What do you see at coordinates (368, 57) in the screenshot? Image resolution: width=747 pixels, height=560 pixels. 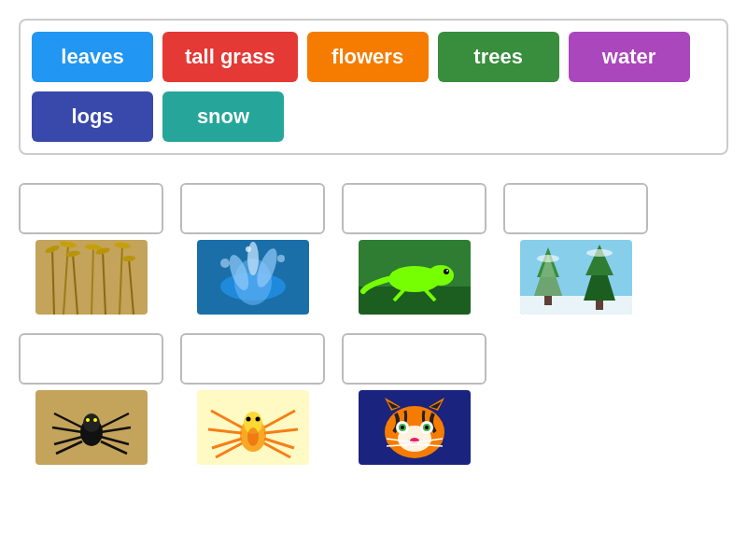 I see `word-btn-flowers: flowers` at bounding box center [368, 57].